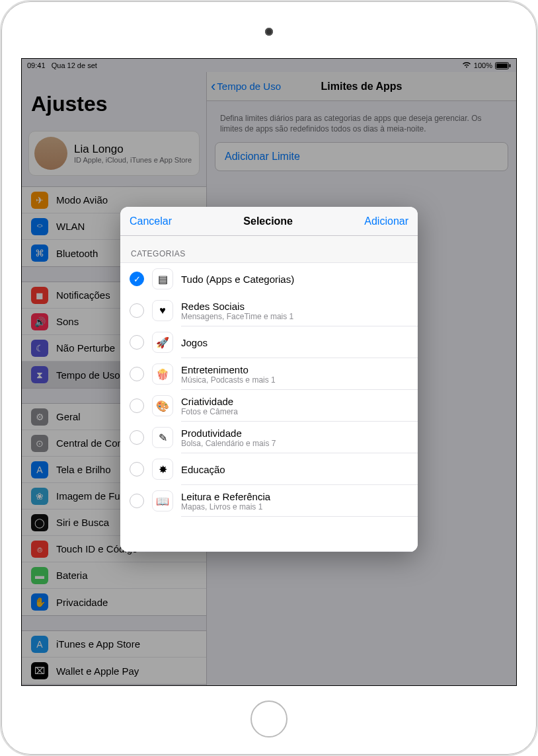 This screenshot has width=538, height=756. What do you see at coordinates (269, 221) in the screenshot?
I see `modal-nav: Cancelar Selecione Adicionar` at bounding box center [269, 221].